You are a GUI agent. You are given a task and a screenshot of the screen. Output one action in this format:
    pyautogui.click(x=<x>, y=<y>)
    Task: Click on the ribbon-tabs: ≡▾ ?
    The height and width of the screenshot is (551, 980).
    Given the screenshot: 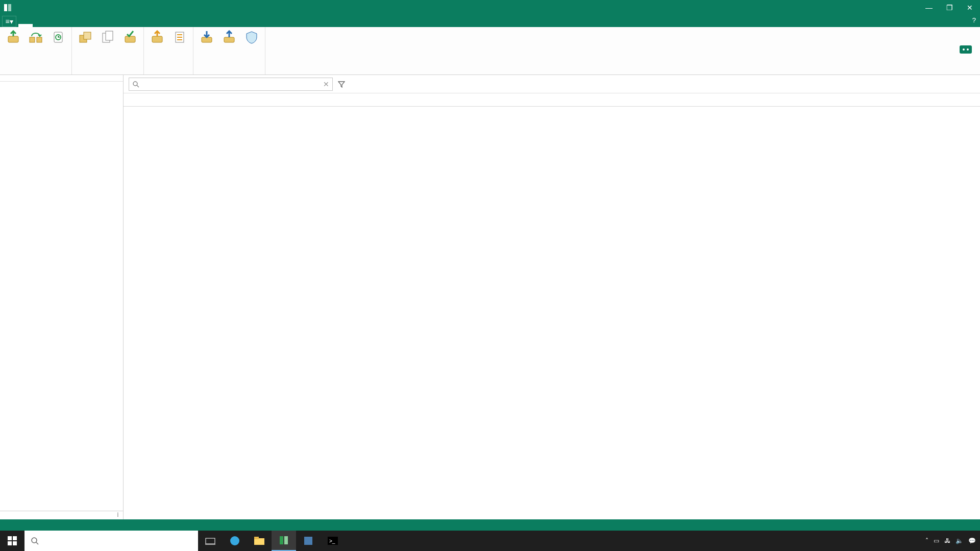 What is the action you would take?
    pyautogui.click(x=490, y=21)
    